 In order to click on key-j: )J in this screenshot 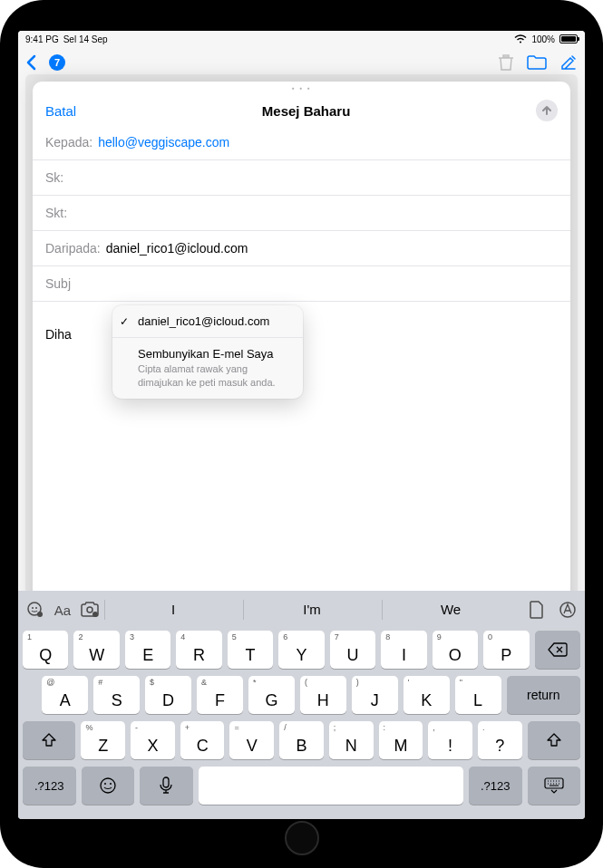, I will do `click(375, 695)`.